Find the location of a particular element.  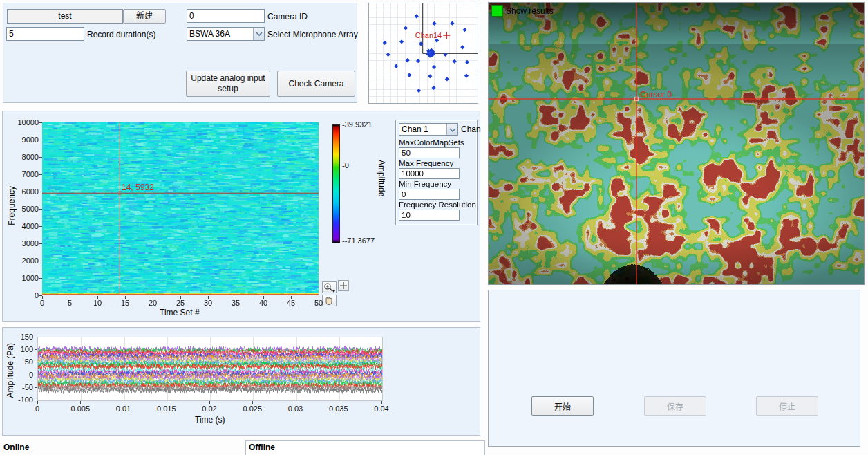

waveform-xlabel: Time (s) is located at coordinates (210, 420).